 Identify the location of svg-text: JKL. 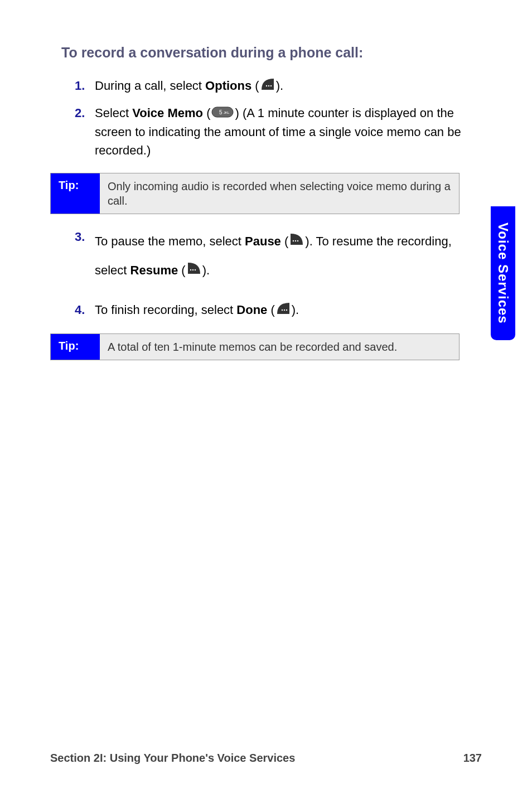
(226, 113).